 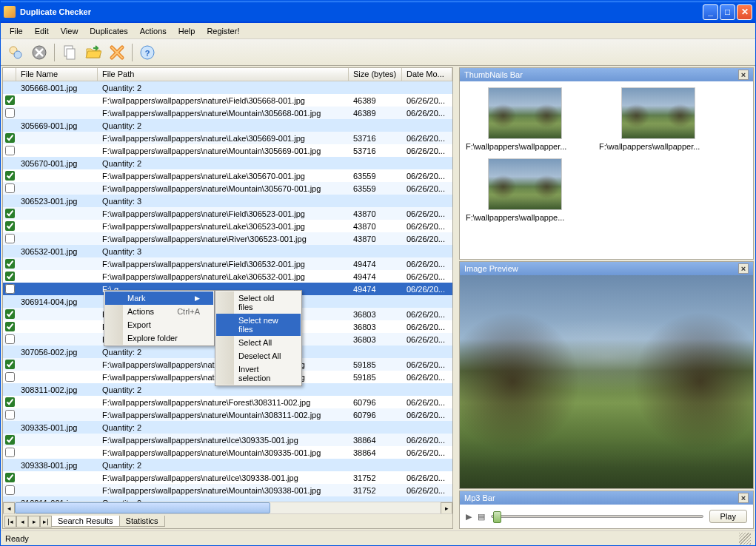 What do you see at coordinates (57, 74) in the screenshot?
I see `column-filename: File Name` at bounding box center [57, 74].